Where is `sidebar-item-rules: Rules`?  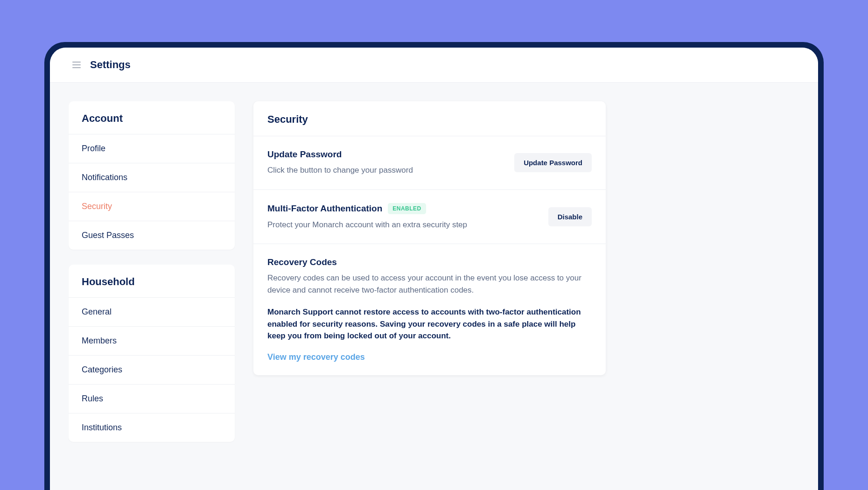 sidebar-item-rules: Rules is located at coordinates (152, 399).